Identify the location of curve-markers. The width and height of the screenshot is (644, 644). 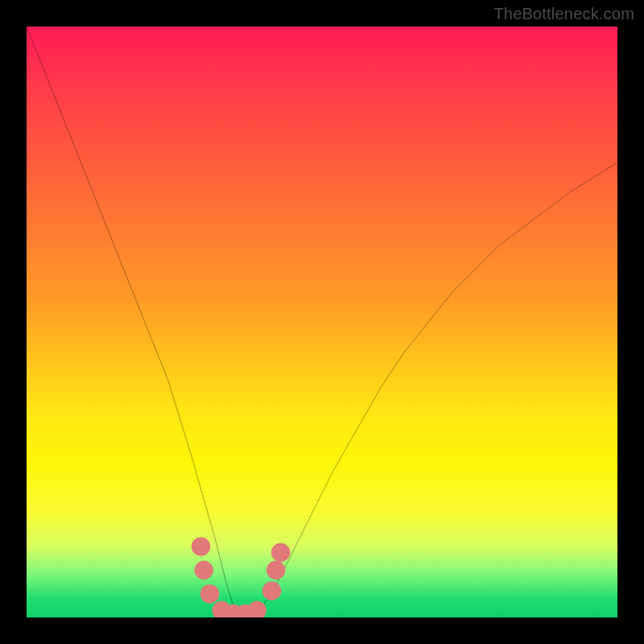
(242, 577).